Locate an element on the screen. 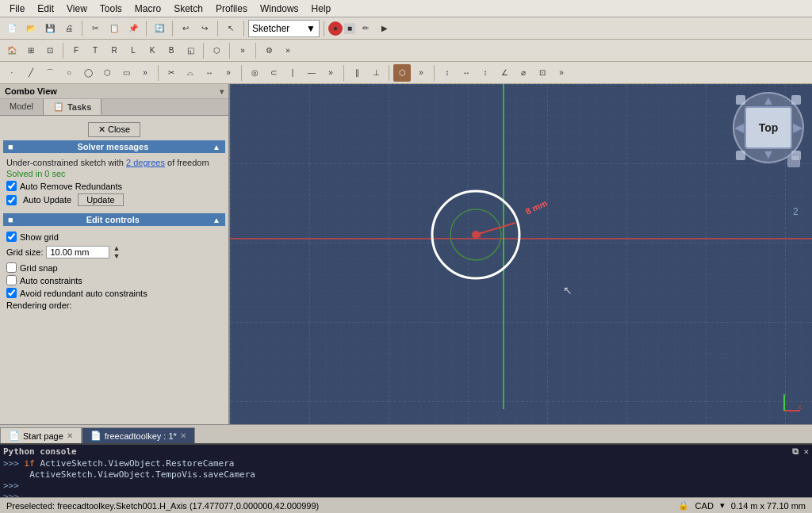  nav-cube-arrow-left: ◀ is located at coordinates (739, 127).